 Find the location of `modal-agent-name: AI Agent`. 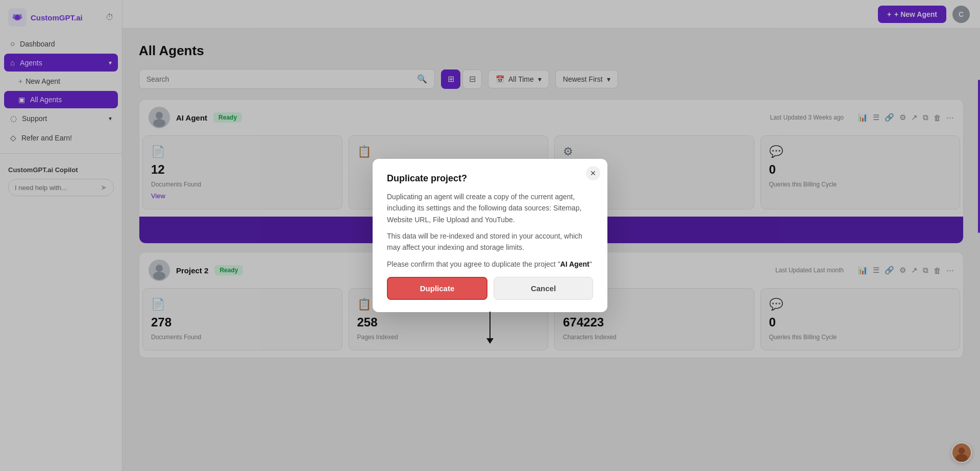

modal-agent-name: AI Agent is located at coordinates (575, 264).